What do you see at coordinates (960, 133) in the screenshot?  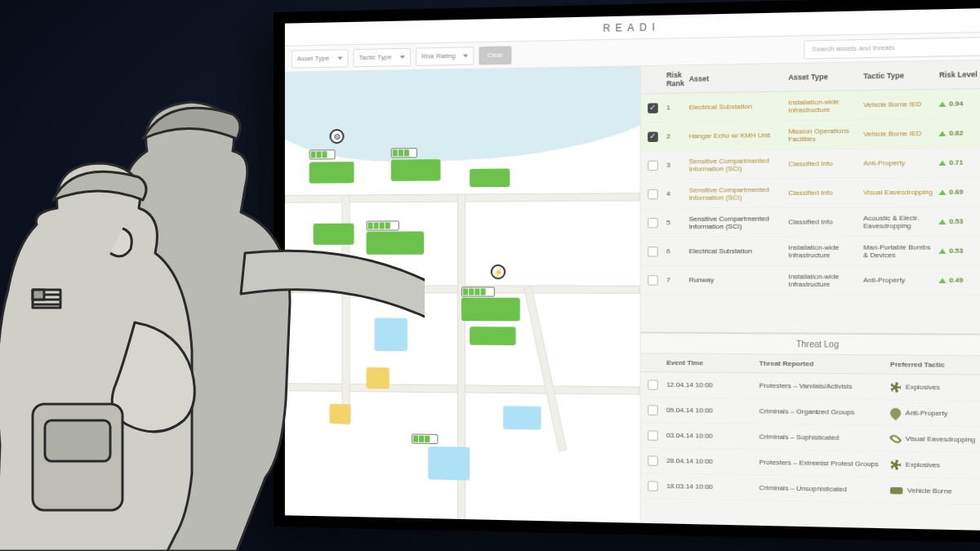 I see `cell-risk-level: 0.82` at bounding box center [960, 133].